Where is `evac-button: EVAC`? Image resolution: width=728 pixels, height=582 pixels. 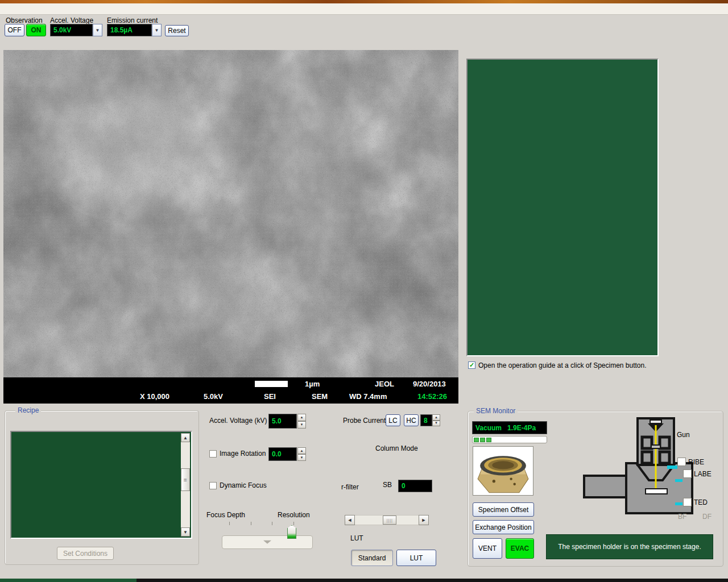 evac-button: EVAC is located at coordinates (520, 548).